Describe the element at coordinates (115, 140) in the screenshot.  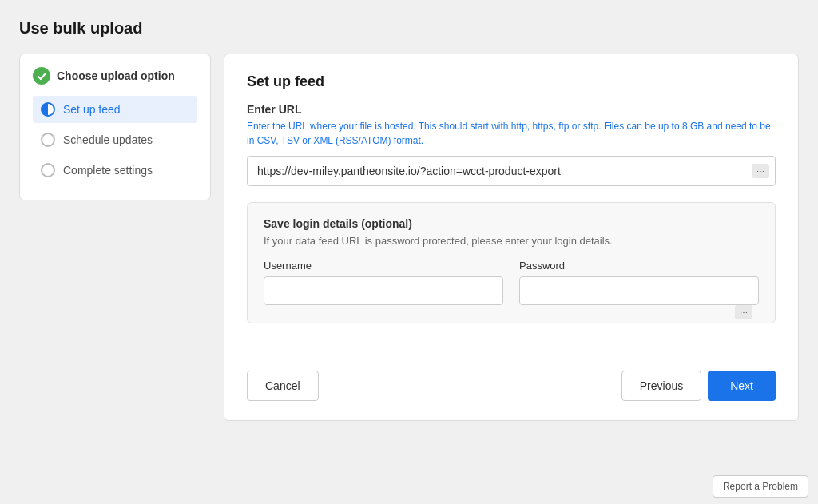
I see `sidebar-item-schedule-updates: Schedule updates` at that location.